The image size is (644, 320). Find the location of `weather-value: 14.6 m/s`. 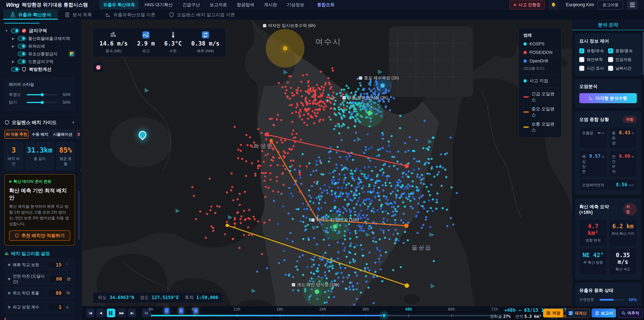

weather-value: 14.6 m/s is located at coordinates (114, 44).